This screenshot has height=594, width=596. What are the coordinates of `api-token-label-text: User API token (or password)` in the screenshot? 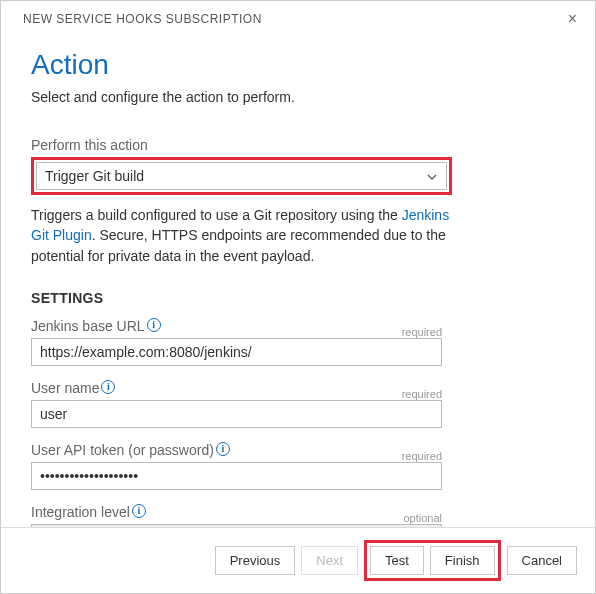 It's located at (122, 450).